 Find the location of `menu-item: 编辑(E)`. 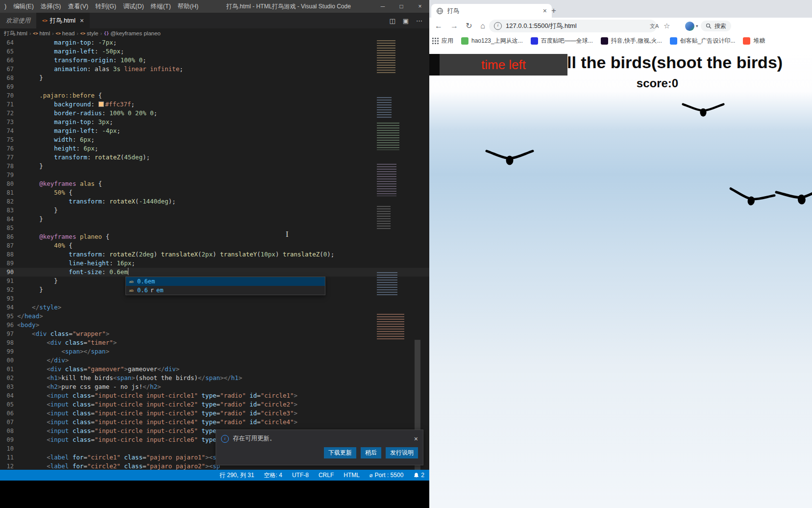

menu-item: 编辑(E) is located at coordinates (24, 6).